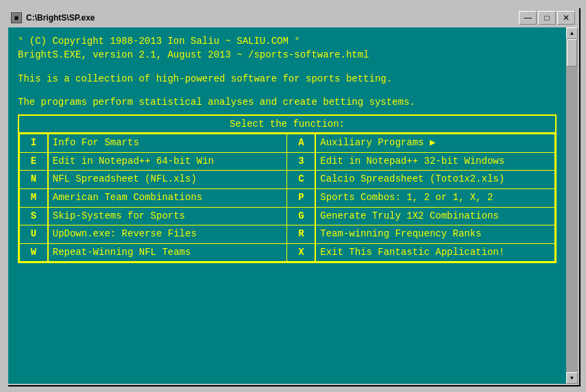 This screenshot has height=392, width=586. Describe the element at coordinates (302, 180) in the screenshot. I see `menu-key-right: C` at that location.